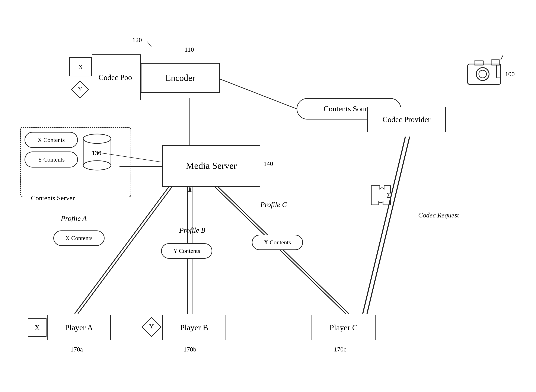 The width and height of the screenshot is (536, 392). Describe the element at coordinates (79, 327) in the screenshot. I see `player-a-box: Player A` at that location.